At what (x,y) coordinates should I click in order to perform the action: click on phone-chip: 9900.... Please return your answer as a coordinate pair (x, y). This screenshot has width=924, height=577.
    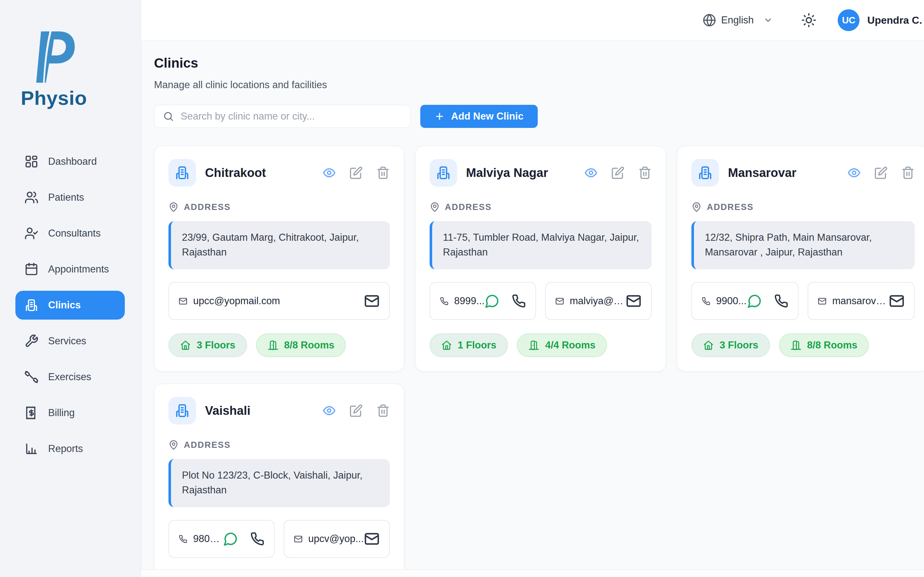
    Looking at the image, I should click on (745, 301).